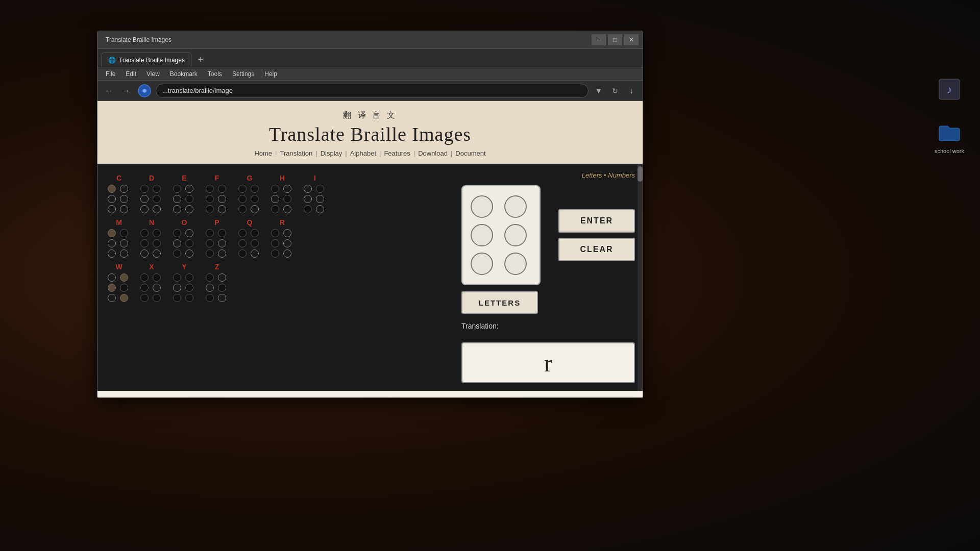 This screenshot has width=980, height=551. I want to click on menu-bookmark: Bookmark, so click(184, 74).